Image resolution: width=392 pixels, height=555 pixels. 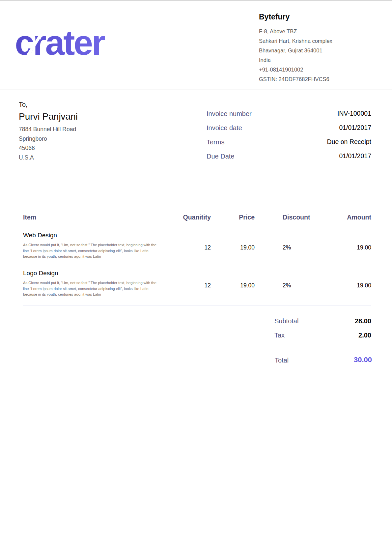 What do you see at coordinates (215, 142) in the screenshot?
I see `terms-label: Terms` at bounding box center [215, 142].